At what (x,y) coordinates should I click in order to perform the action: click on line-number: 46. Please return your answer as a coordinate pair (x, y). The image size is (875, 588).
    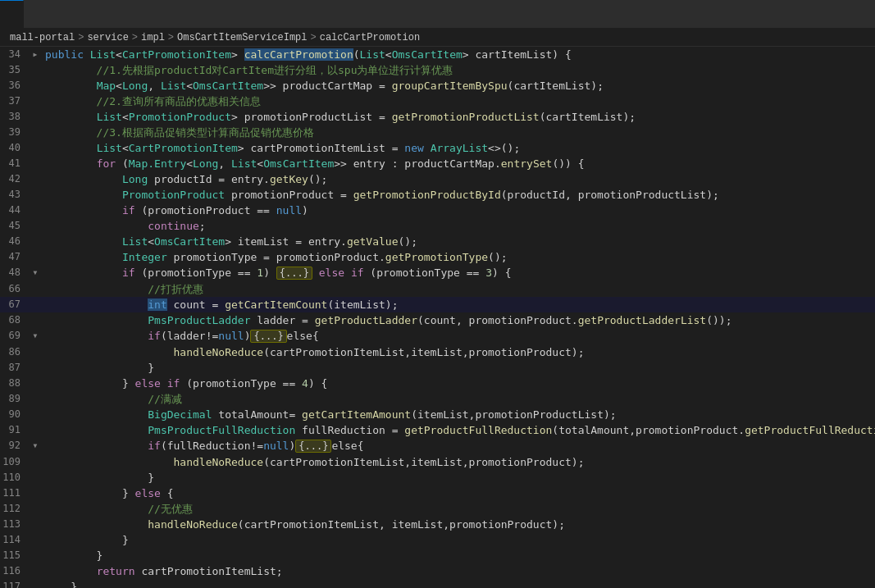
    Looking at the image, I should click on (15, 241).